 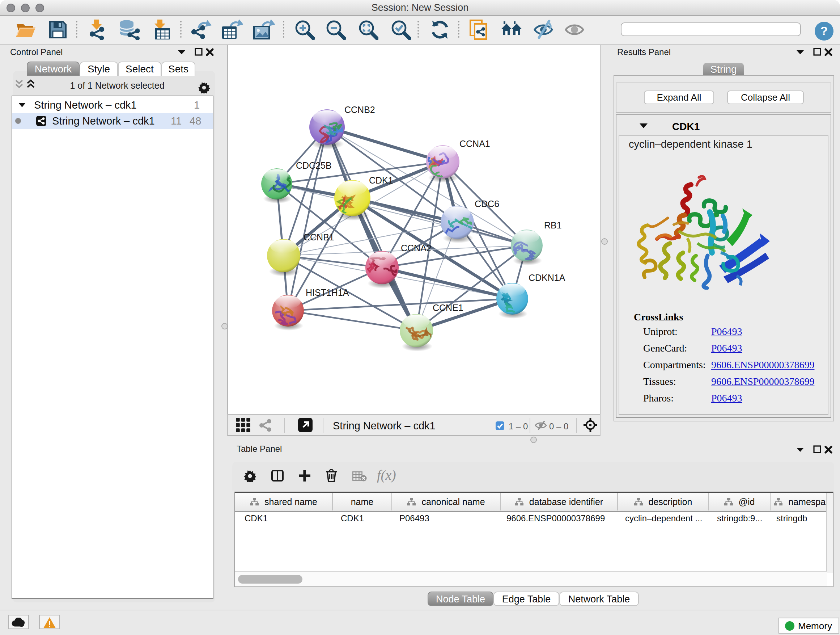 I want to click on svg-text: CDC6, so click(x=487, y=204).